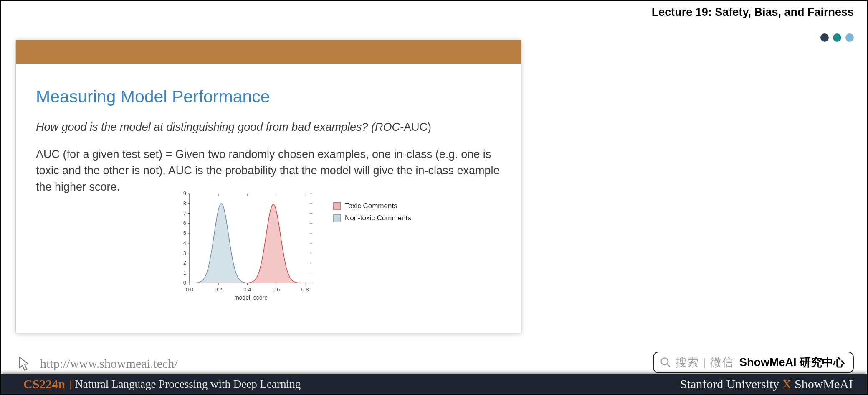  I want to click on svg-text: 5, so click(185, 233).